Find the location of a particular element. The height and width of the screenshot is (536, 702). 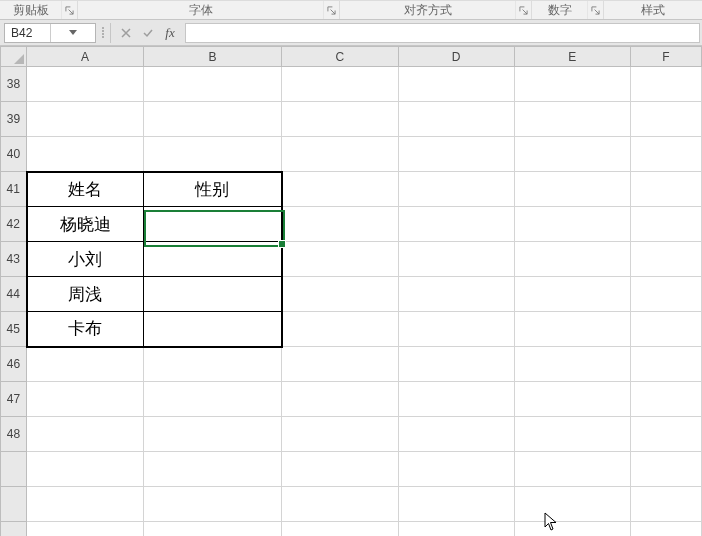

col-header: F is located at coordinates (666, 57).